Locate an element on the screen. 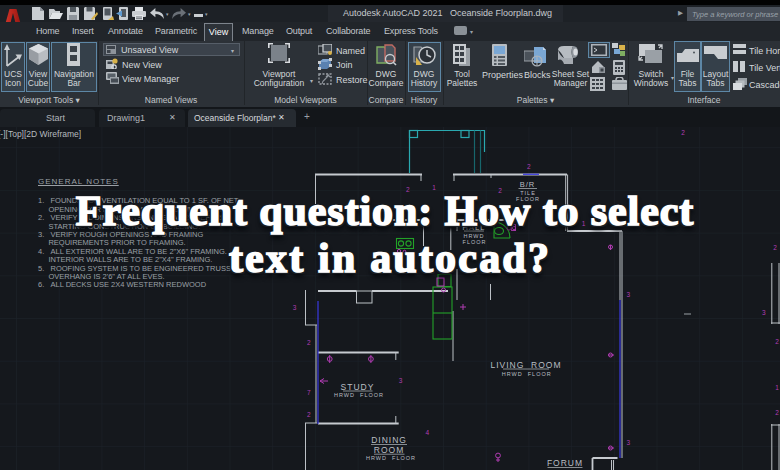 The image size is (780, 470). svg-text: FORUM is located at coordinates (565, 463).